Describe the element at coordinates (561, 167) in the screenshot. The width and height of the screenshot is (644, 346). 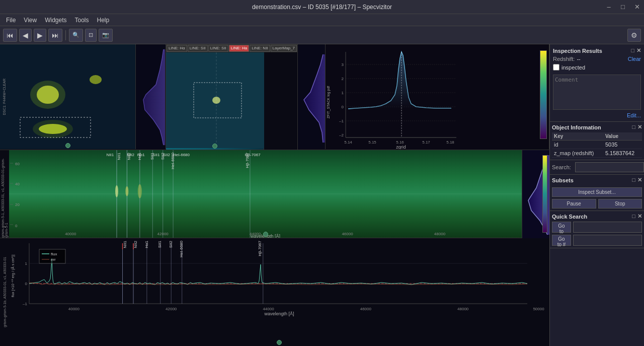
I see `search-label: Search:` at that location.